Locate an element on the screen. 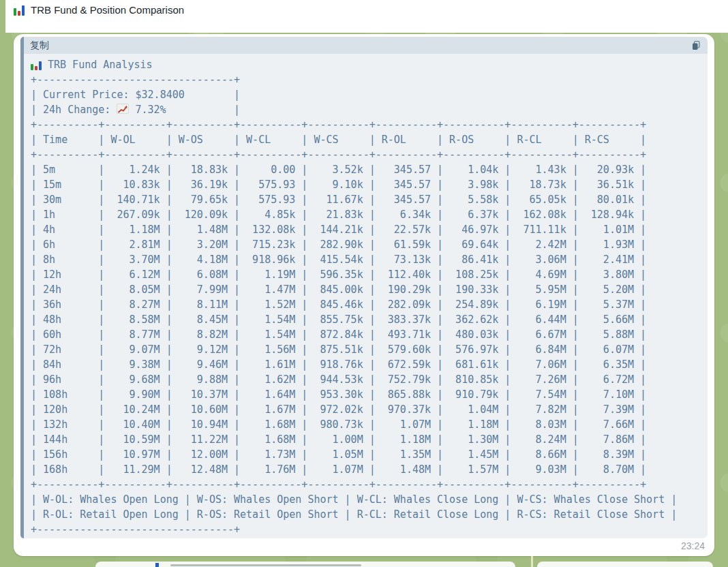 The image size is (728, 567). code-header: 复制 is located at coordinates (364, 45).